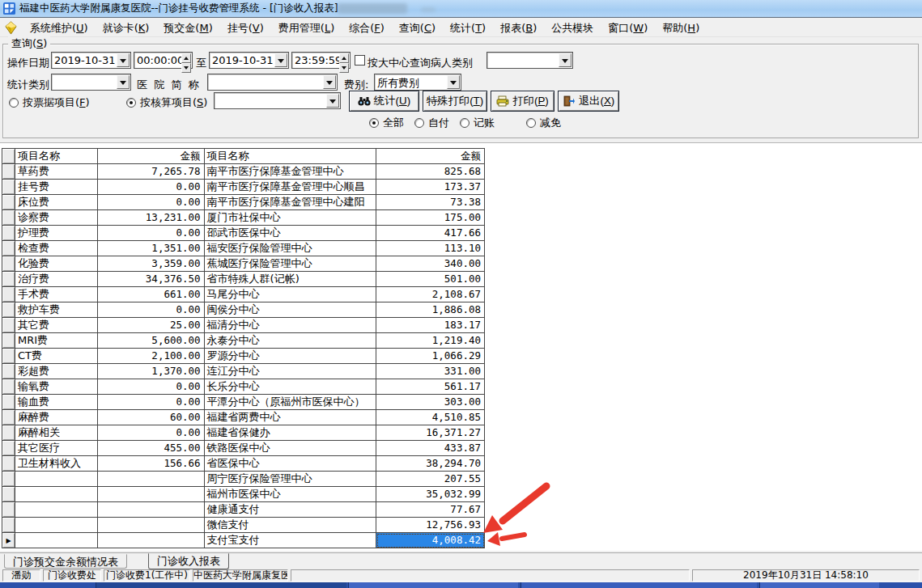 This screenshot has width=922, height=588. Describe the element at coordinates (164, 60) in the screenshot. I see `time-from-field: 00:00:00` at that location.